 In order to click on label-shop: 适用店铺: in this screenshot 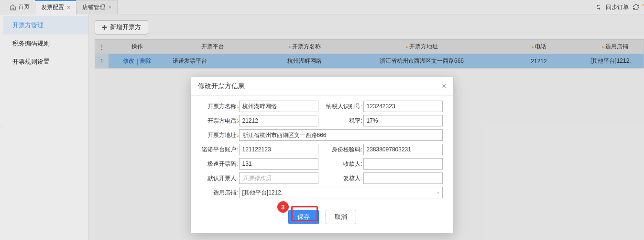, I will do `click(219, 193)`.